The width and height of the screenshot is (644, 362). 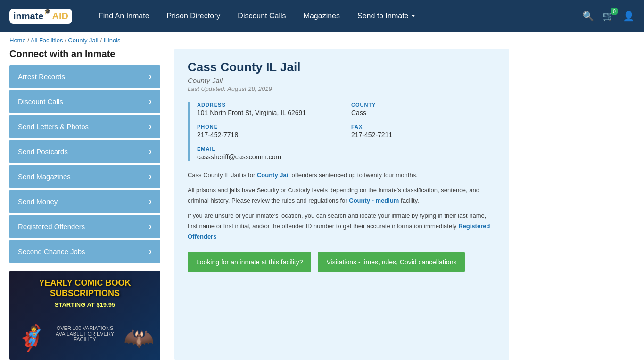 I want to click on email-label: EMAIL, so click(x=347, y=149).